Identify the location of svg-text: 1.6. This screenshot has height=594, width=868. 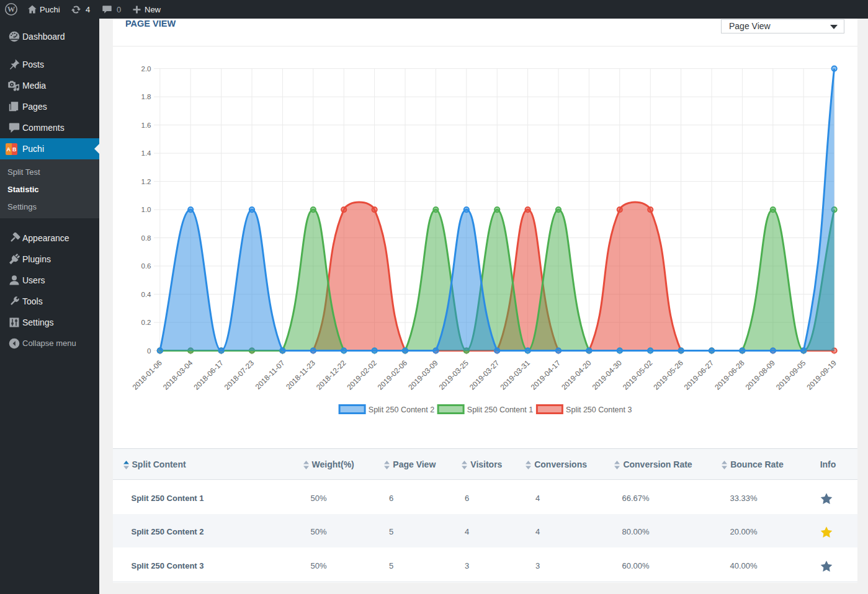
(146, 125).